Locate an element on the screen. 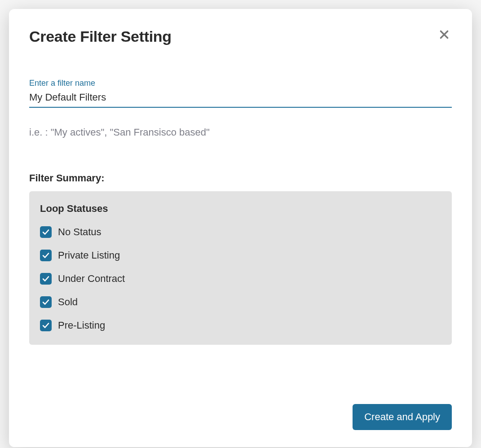  filter-summary-label: Filter Summary: is located at coordinates (241, 178).